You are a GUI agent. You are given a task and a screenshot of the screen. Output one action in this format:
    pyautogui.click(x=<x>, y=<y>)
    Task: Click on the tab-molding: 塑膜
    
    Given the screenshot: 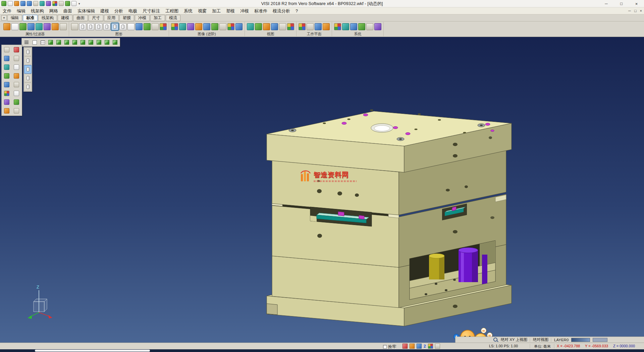 What is the action you would take?
    pyautogui.click(x=127, y=18)
    